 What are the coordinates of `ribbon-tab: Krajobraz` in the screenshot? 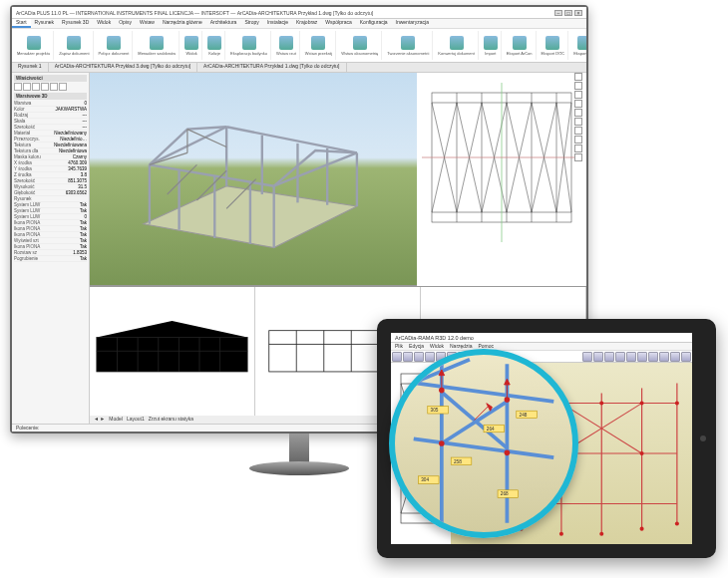 It's located at (307, 24).